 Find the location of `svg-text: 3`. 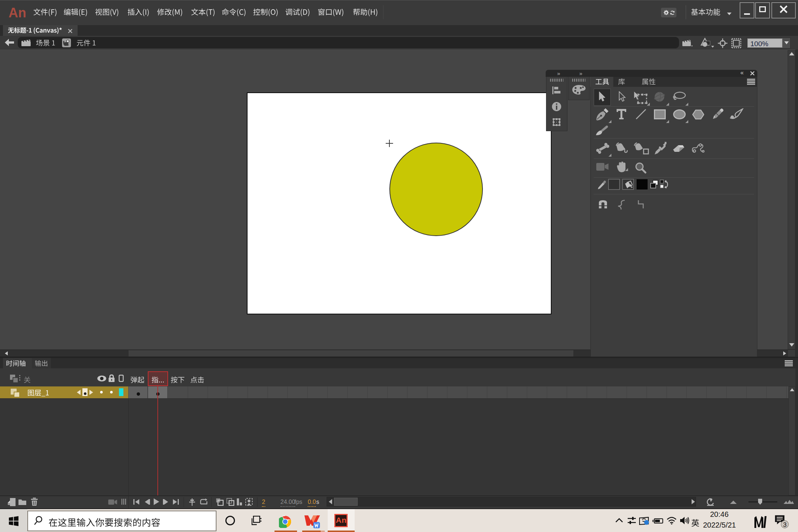

svg-text: 3 is located at coordinates (785, 525).